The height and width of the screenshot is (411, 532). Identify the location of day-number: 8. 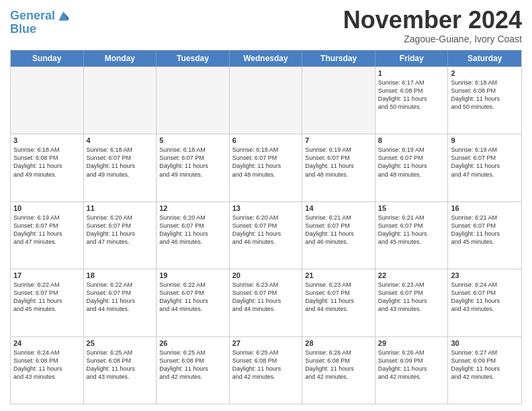
(412, 140).